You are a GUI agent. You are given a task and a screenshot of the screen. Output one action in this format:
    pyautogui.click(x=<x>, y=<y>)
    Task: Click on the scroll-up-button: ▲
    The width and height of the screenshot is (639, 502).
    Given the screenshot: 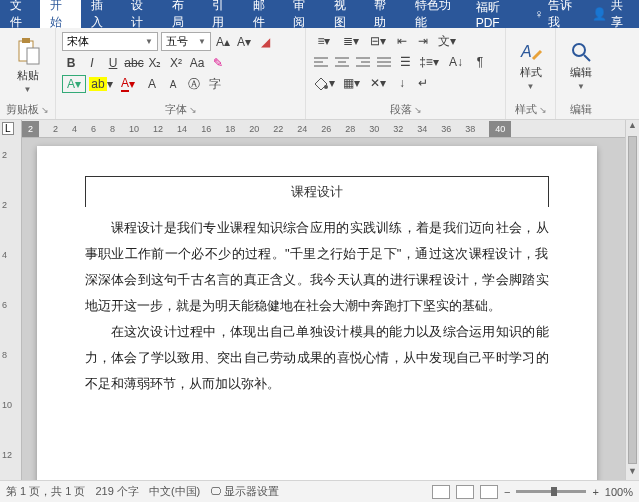 What is the action you would take?
    pyautogui.click(x=632, y=127)
    